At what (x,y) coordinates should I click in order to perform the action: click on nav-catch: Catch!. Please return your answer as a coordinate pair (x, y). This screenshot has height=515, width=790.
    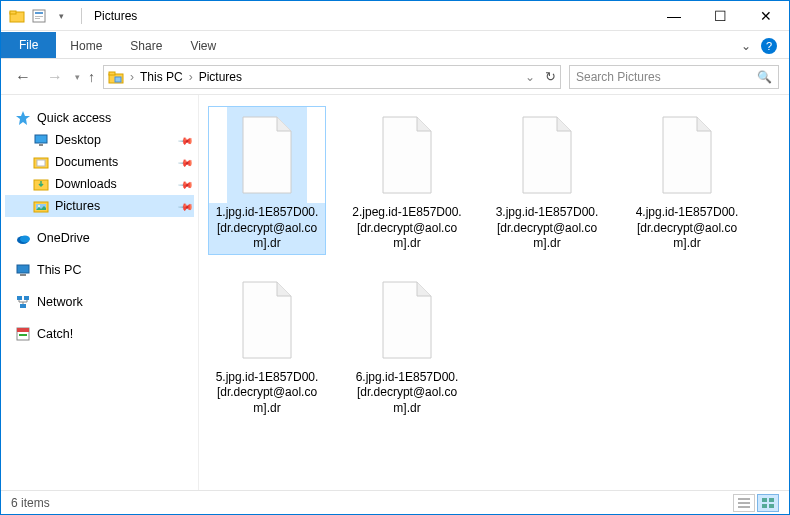
    Looking at the image, I should click on (100, 334).